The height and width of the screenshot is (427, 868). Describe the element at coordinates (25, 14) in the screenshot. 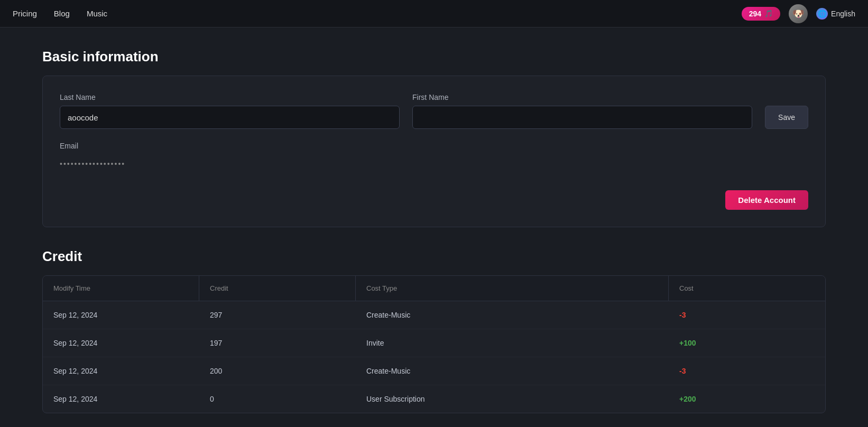

I see `nav-pricing: Pricing` at that location.